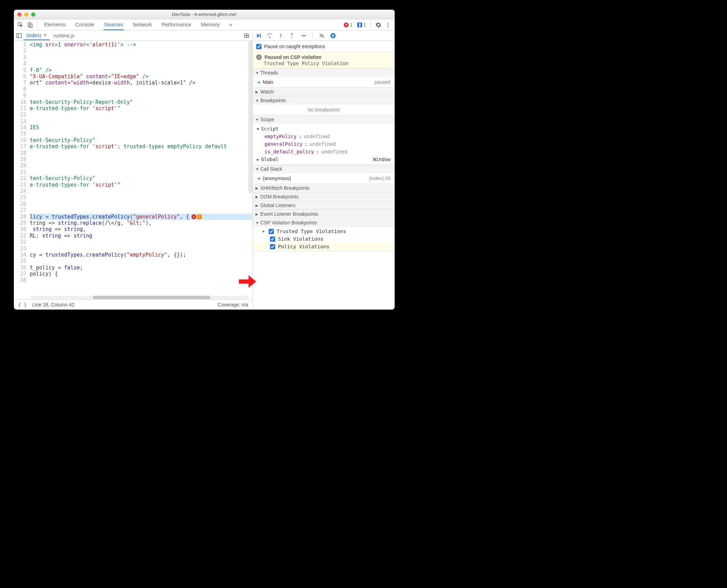 The image size is (727, 588). What do you see at coordinates (204, 15) in the screenshot?
I see `window-title: DevTools - tt-enforced.glitch.me/` at bounding box center [204, 15].